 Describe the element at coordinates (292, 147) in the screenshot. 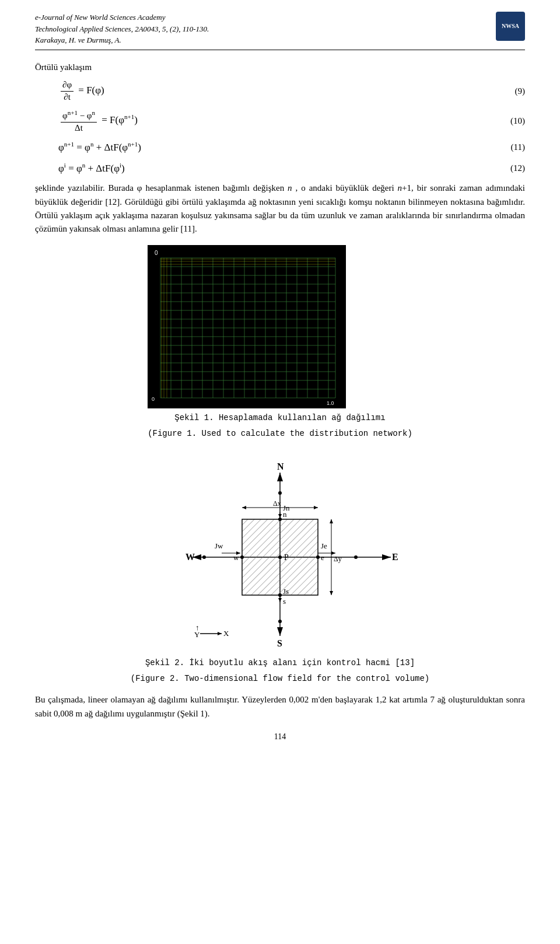

I see `equation-11: φn+1 = φn + ΔtF(φn+1) (11)` at that location.